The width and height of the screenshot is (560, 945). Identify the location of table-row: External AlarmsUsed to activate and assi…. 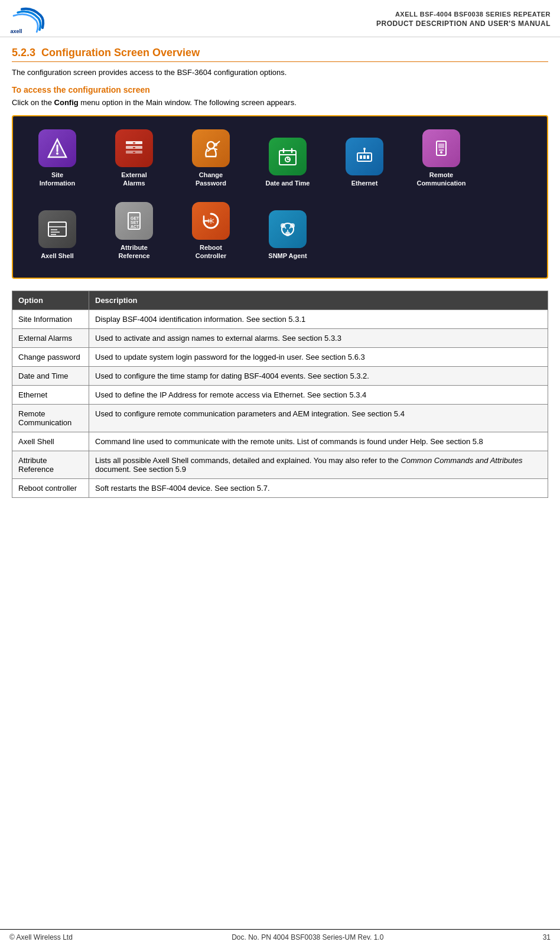
(280, 338).